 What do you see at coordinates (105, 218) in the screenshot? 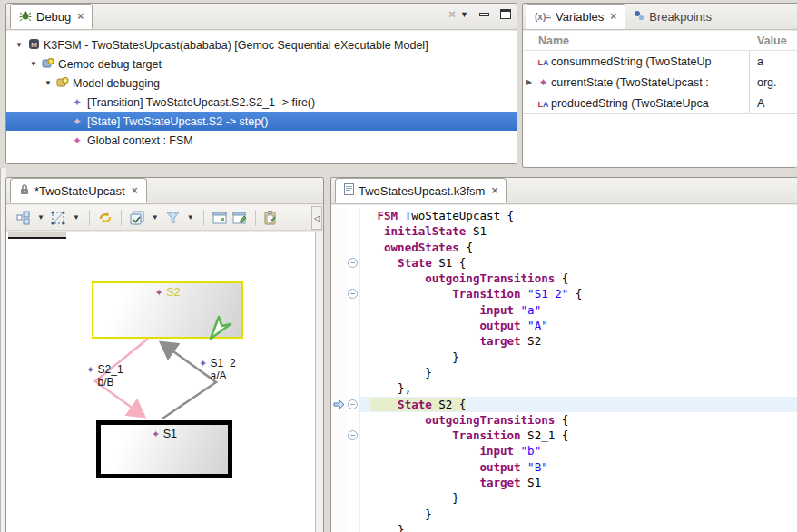
I see `refresh-icon` at bounding box center [105, 218].